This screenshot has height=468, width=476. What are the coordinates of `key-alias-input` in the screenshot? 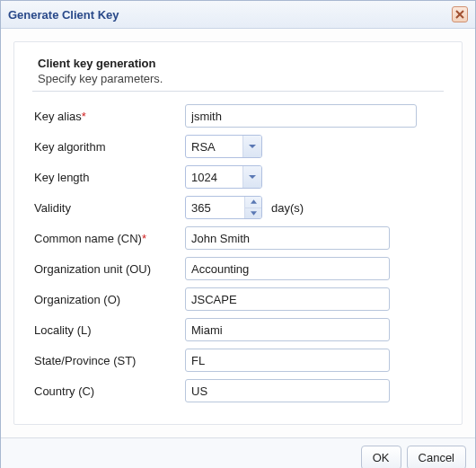 It's located at (301, 116).